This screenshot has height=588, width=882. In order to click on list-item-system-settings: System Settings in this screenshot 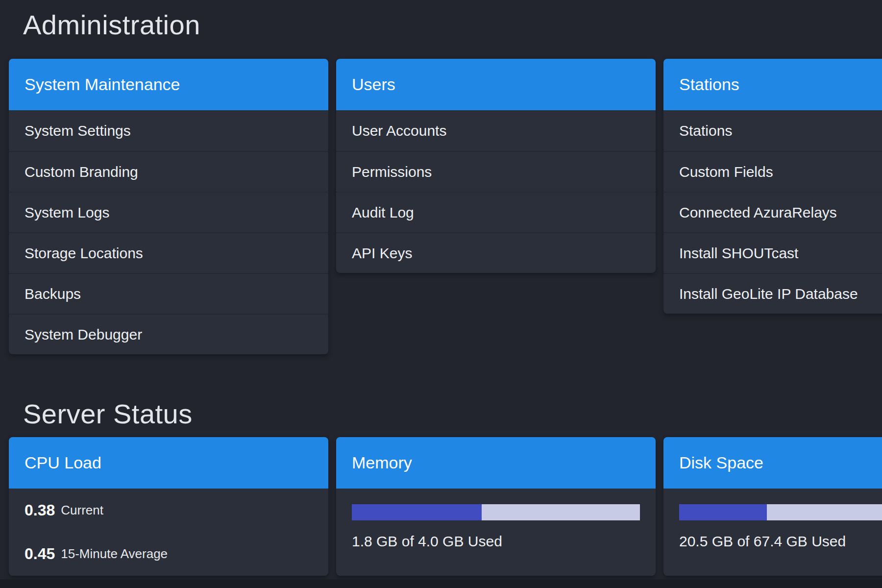, I will do `click(169, 130)`.